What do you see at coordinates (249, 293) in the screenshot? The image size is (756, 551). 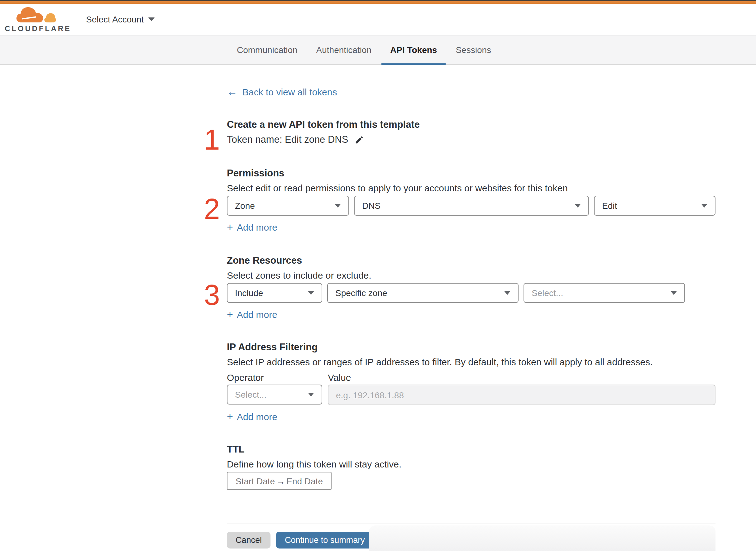 I see `zone-mode-value: Include` at bounding box center [249, 293].